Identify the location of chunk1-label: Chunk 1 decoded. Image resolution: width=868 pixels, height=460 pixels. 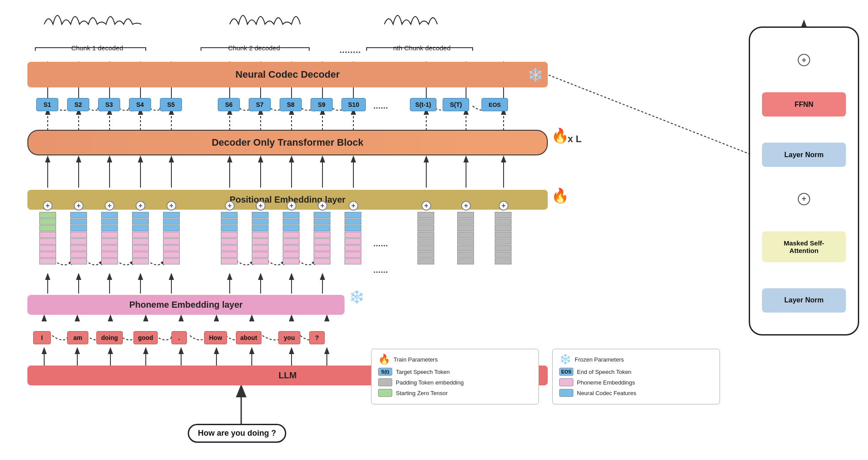
(97, 48).